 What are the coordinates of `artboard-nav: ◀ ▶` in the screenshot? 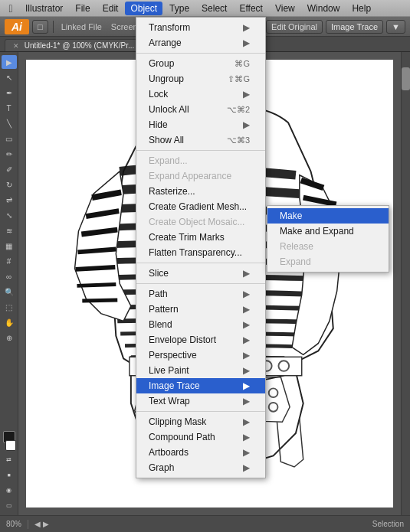 It's located at (41, 524).